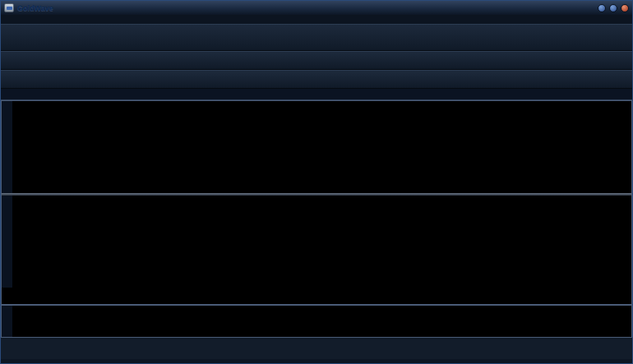  I want to click on overview-ruler-canvas, so click(125, 346).